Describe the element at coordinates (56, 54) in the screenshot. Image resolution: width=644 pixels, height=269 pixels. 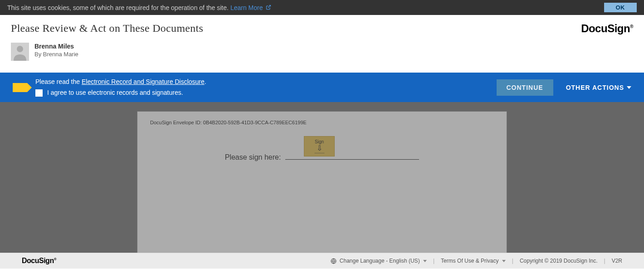
I see `sender-by: By Brenna Marie` at that location.